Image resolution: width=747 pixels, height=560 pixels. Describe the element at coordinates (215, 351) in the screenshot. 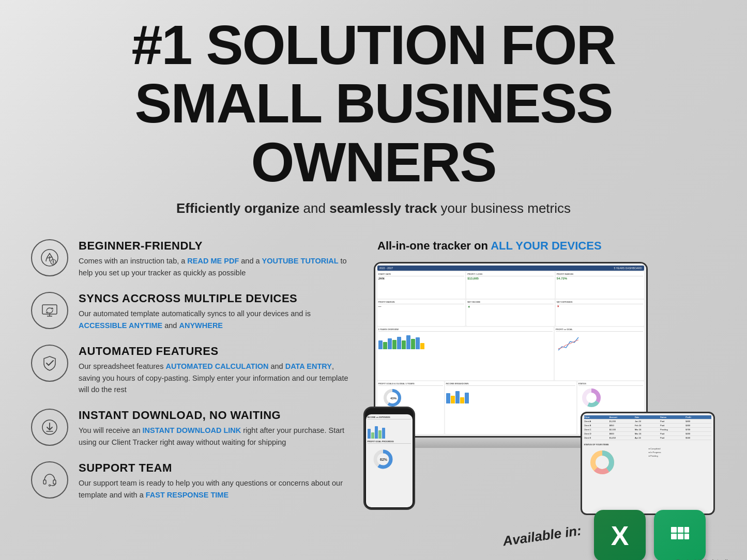

I see `feature-automated-title: AUTOMATED FEATURES` at that location.